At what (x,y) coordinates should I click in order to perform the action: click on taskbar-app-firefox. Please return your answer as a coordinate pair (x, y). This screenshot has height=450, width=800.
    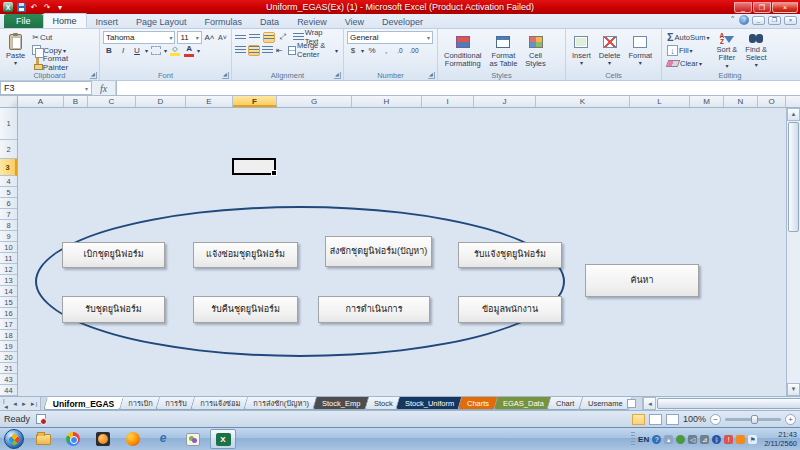
    Looking at the image, I should click on (133, 439).